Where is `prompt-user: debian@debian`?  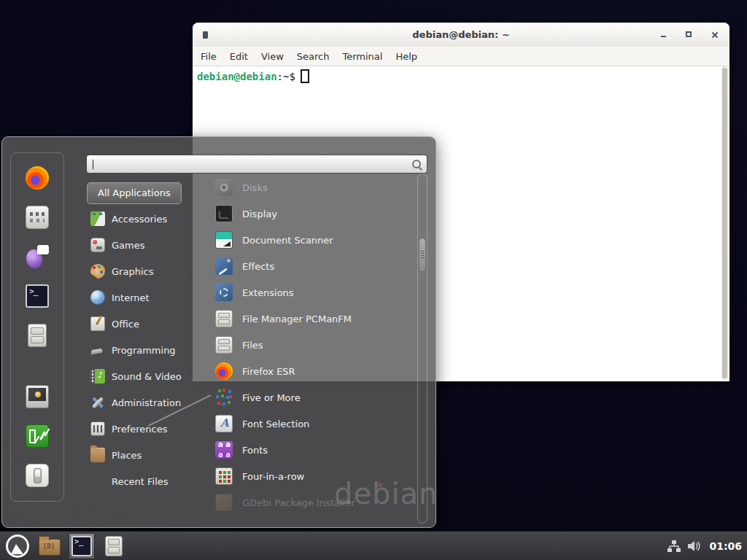
prompt-user: debian@debian is located at coordinates (237, 77).